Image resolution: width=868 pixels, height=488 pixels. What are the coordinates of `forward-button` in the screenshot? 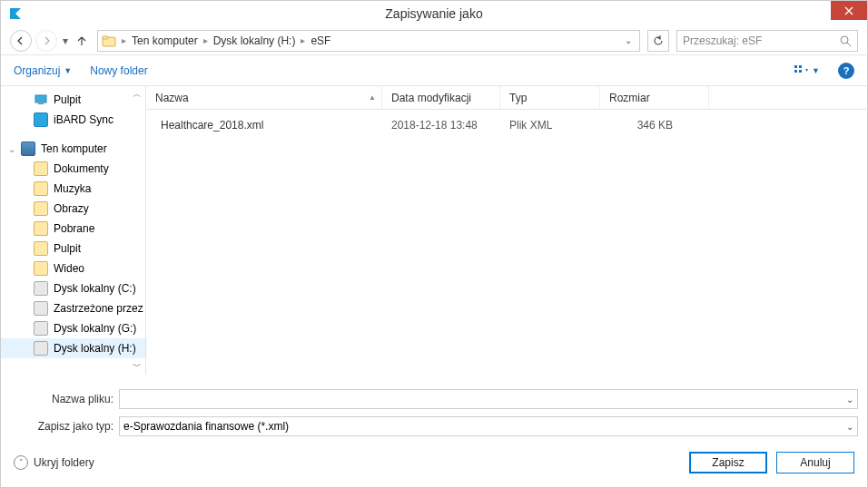 It's located at (46, 41).